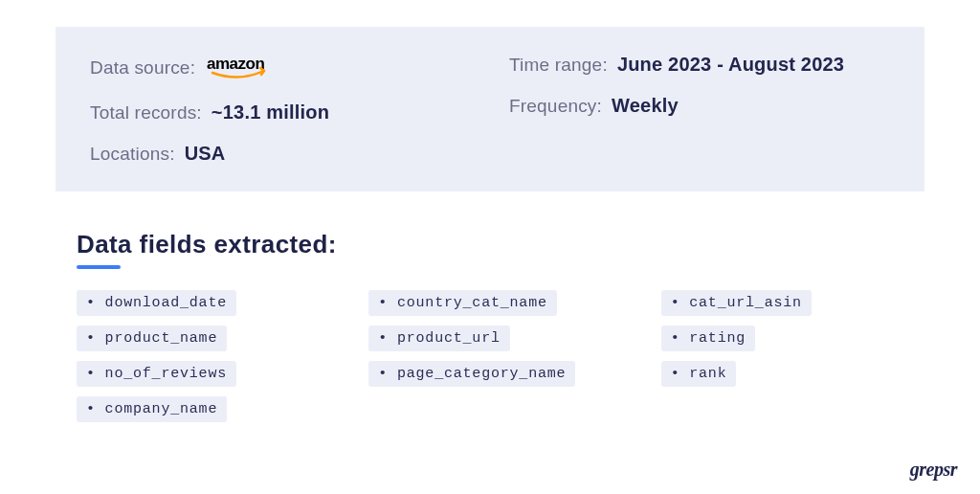 The width and height of the screenshot is (980, 494). I want to click on locations-value: USA, so click(205, 153).